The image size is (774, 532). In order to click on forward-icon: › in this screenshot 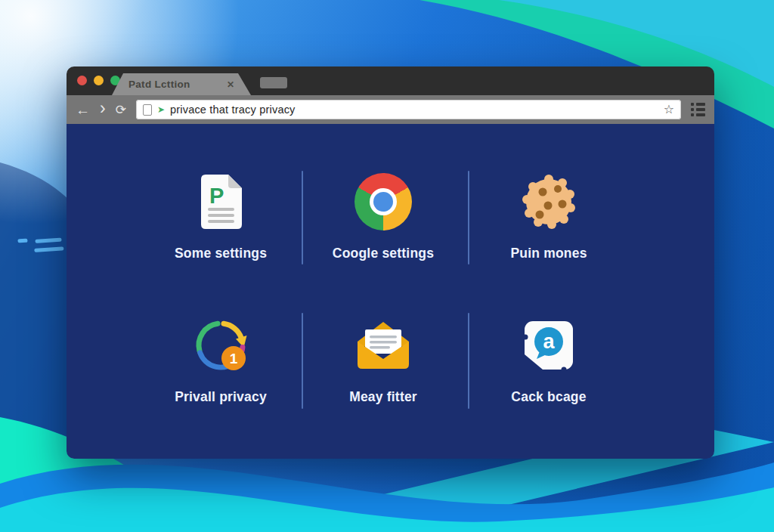, I will do `click(103, 109)`.